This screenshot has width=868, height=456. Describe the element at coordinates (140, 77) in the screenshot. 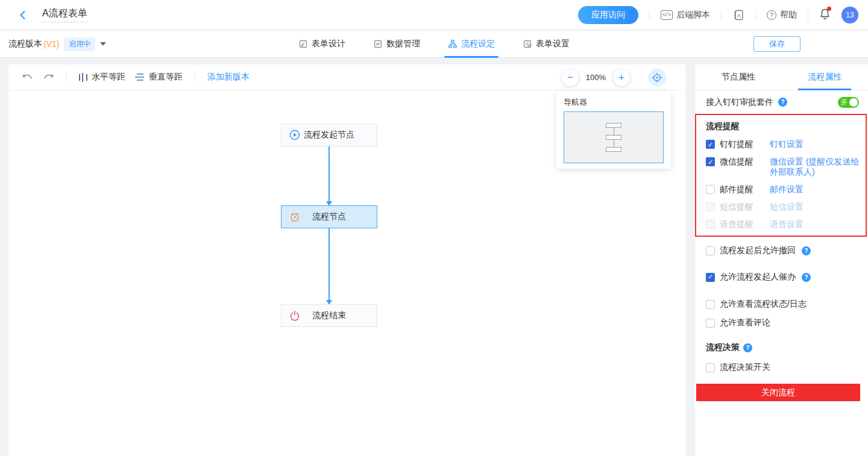

I see `vertical-distribute-icon` at that location.